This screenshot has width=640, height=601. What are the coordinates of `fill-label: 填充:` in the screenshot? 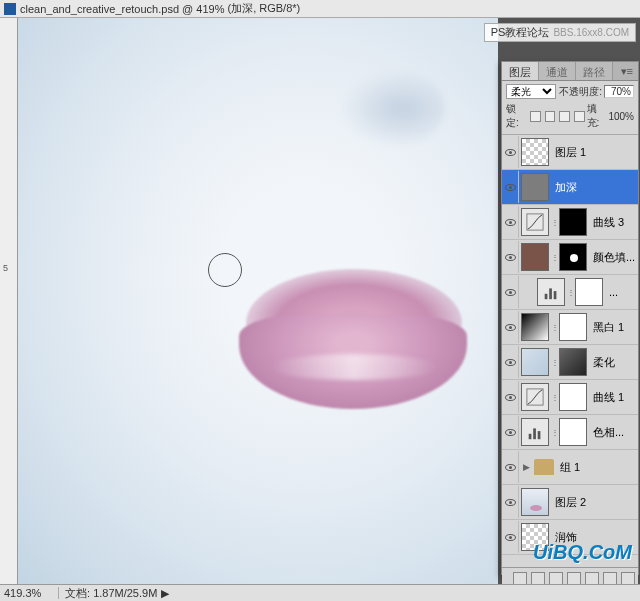 It's located at (598, 116).